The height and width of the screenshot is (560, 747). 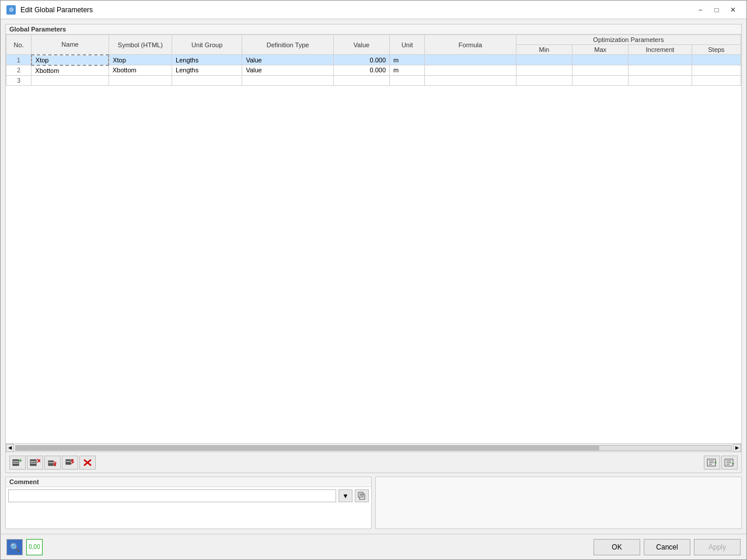 What do you see at coordinates (35, 463) in the screenshot?
I see `delete-row-icon: ✕` at bounding box center [35, 463].